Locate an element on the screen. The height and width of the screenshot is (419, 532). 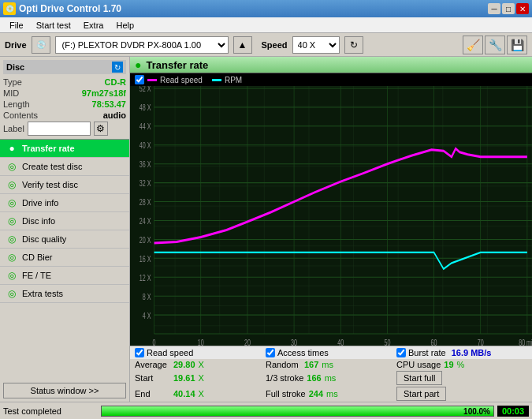
nav-item-disc-info: ◎ Disc info is located at coordinates (65, 221).